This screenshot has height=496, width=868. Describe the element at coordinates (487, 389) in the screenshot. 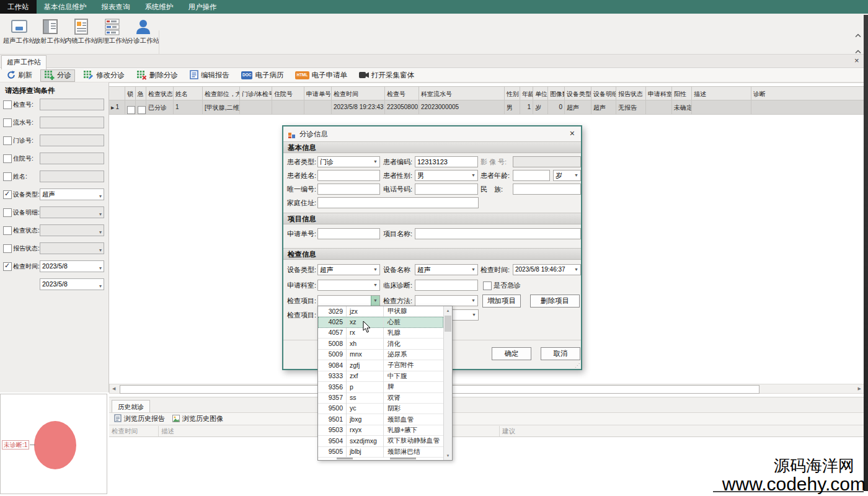

I see `horizontal-scrollbar: ◀ ▶` at that location.